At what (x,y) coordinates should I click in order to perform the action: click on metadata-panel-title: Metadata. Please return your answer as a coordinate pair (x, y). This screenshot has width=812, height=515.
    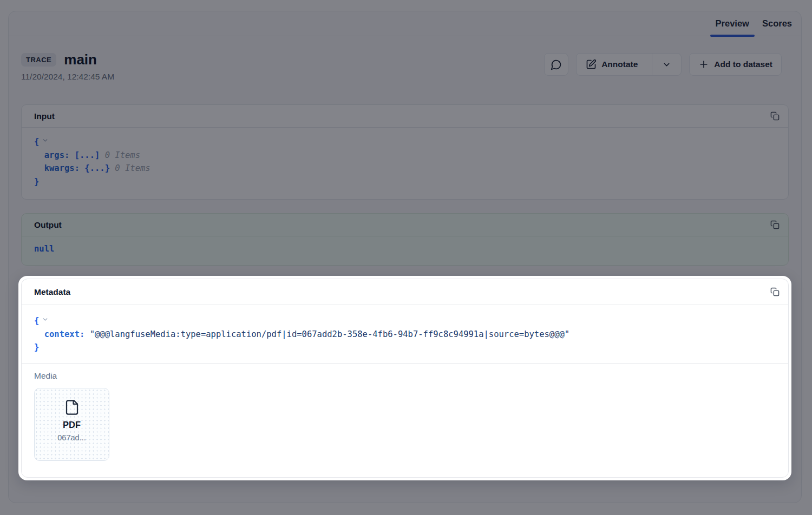
    Looking at the image, I should click on (52, 292).